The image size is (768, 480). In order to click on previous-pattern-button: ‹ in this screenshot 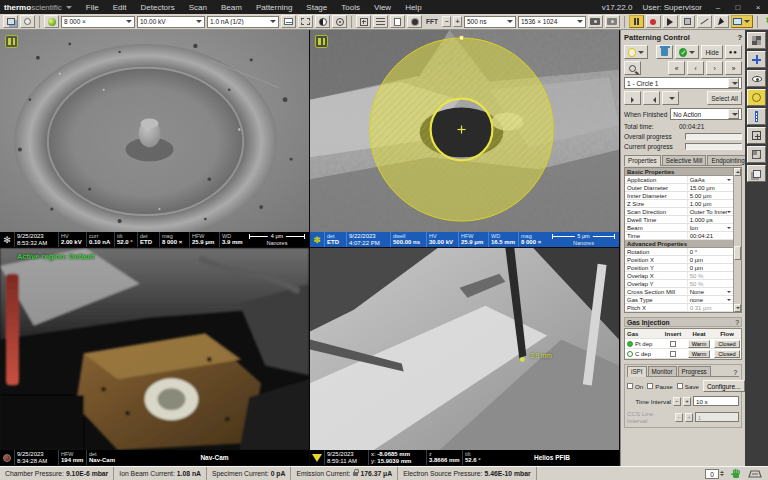, I will do `click(696, 68)`.